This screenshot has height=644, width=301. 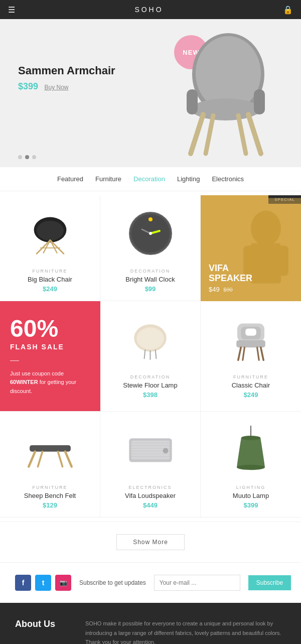 I want to click on footer-about-text: SOHO make it possible for everyone to cr…, so click(x=186, y=631).